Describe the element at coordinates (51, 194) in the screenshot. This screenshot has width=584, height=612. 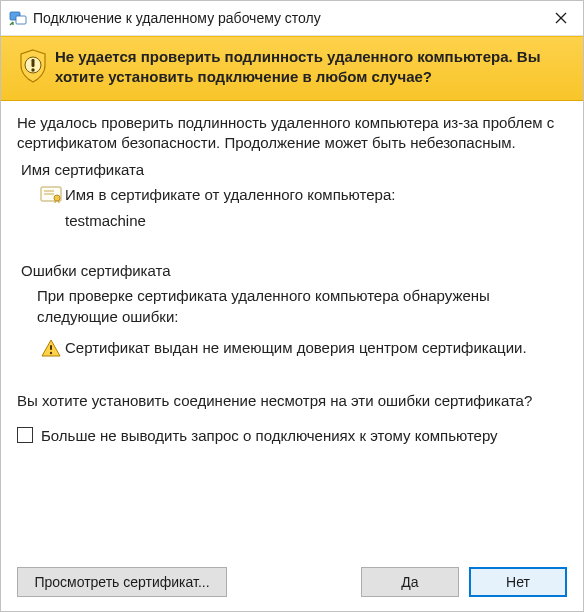
I see `certificate-icon` at that location.